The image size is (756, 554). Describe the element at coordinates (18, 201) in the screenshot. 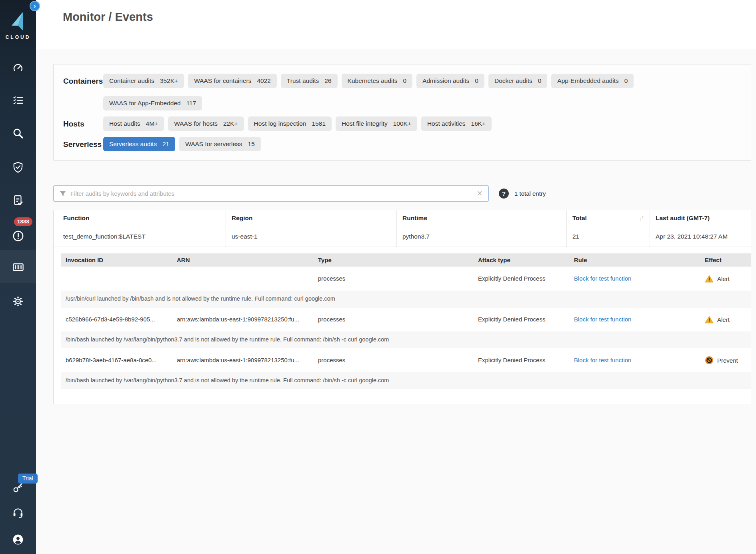

I see `sidebar-item-audit-log` at that location.